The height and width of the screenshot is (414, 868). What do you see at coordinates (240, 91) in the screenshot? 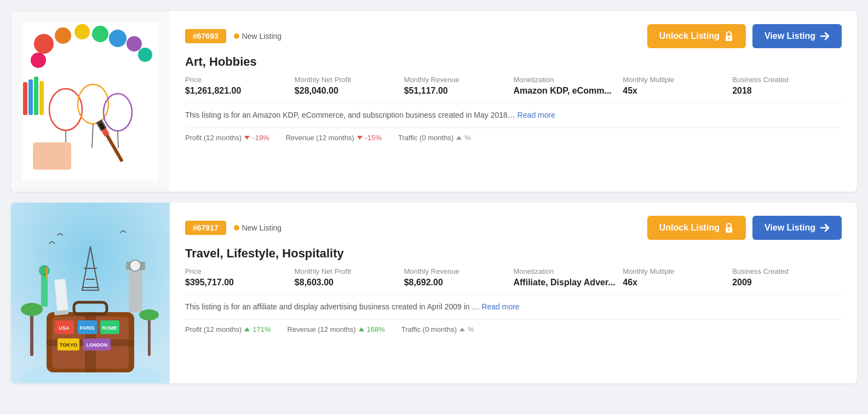
I see `stat-price-value-0: $1,261,821.00` at bounding box center [240, 91].